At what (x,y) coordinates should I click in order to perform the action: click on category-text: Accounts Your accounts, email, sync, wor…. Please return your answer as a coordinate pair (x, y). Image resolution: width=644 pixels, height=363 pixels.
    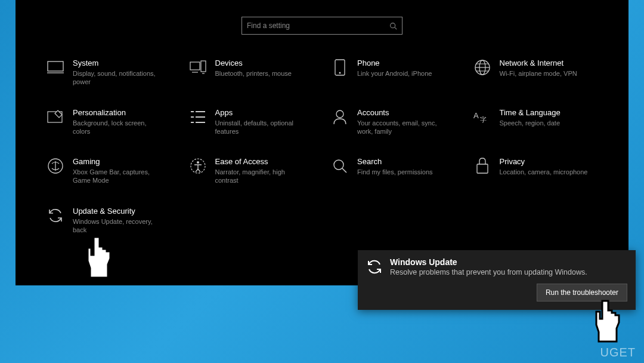
    Looking at the image, I should click on (402, 122).